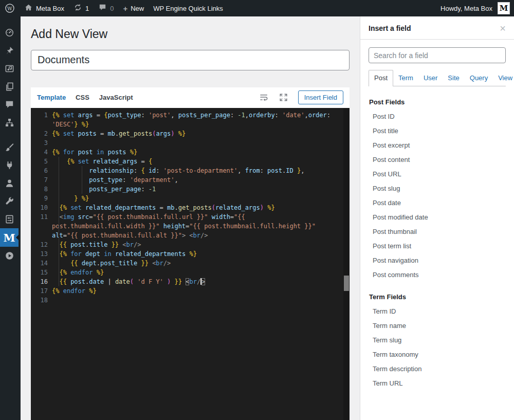 The width and height of the screenshot is (514, 420). Describe the element at coordinates (9, 256) in the screenshot. I see `sidebar-item-play-circle` at that location.